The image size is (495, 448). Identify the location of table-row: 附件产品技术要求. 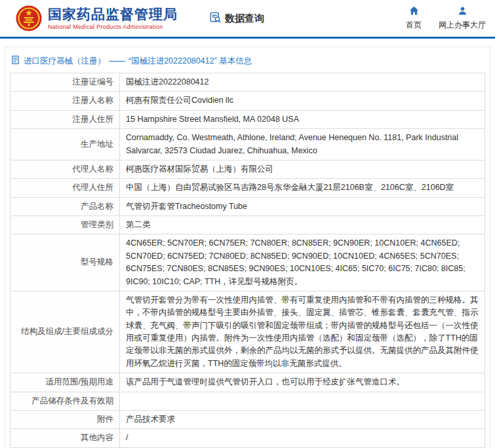
(248, 419).